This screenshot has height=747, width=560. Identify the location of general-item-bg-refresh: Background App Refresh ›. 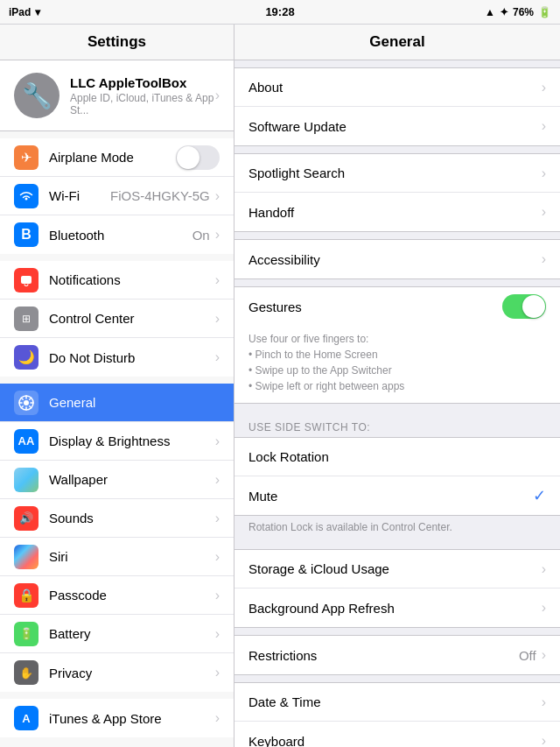
(397, 608).